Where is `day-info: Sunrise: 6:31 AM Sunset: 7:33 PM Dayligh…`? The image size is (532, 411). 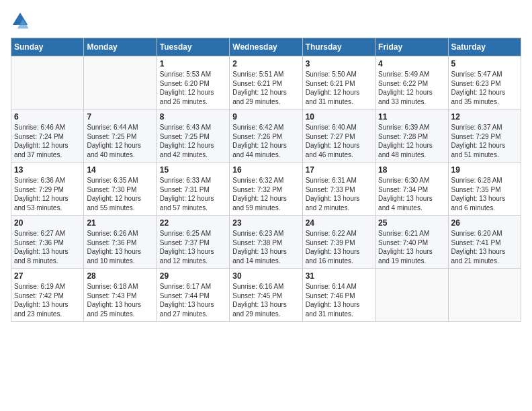
day-info: Sunrise: 6:31 AM Sunset: 7:33 PM Dayligh… is located at coordinates (339, 194).